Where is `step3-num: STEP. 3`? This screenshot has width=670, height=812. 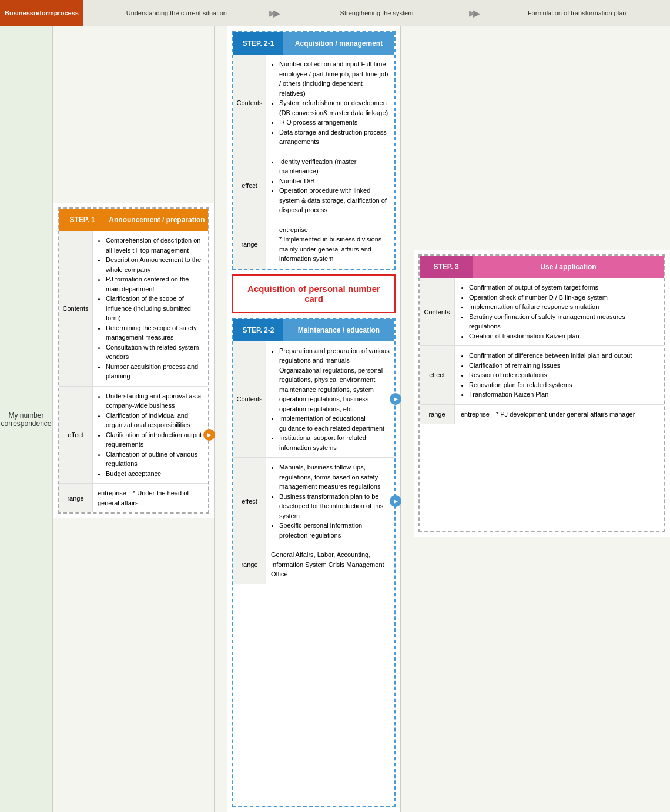
step3-num: STEP. 3 is located at coordinates (446, 267).